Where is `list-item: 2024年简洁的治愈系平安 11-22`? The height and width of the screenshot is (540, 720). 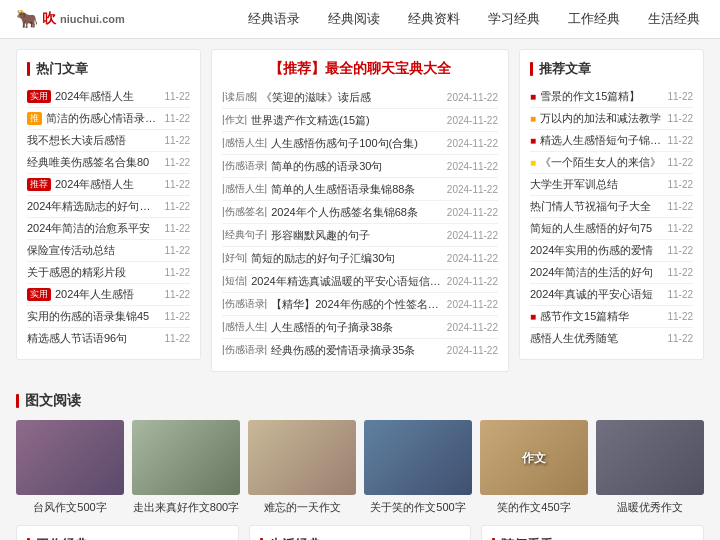
list-item: 2024年简洁的治愈系平安 11-22 is located at coordinates (108, 229).